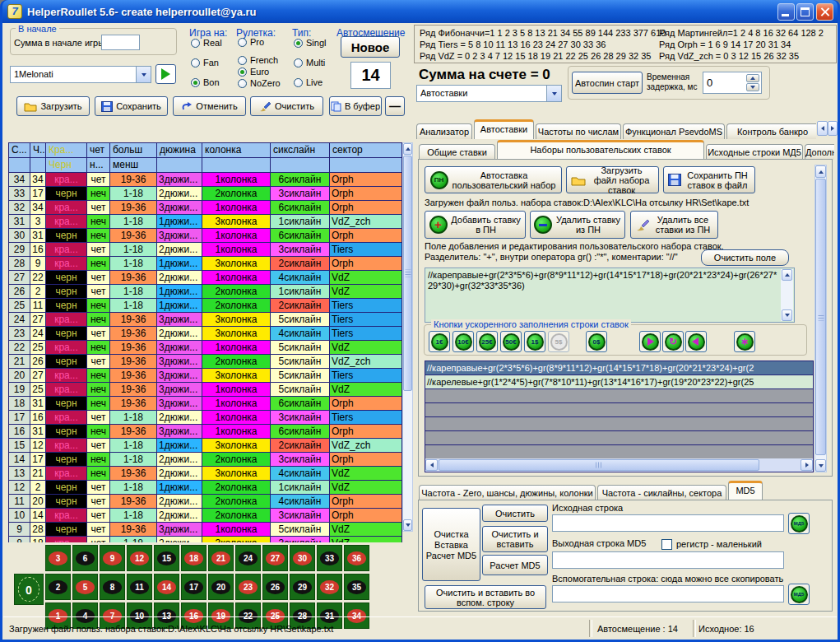 This screenshot has height=642, width=840. What do you see at coordinates (476, 225) in the screenshot?
I see `add-bet-button: + Добавить ставку в ПН` at bounding box center [476, 225].